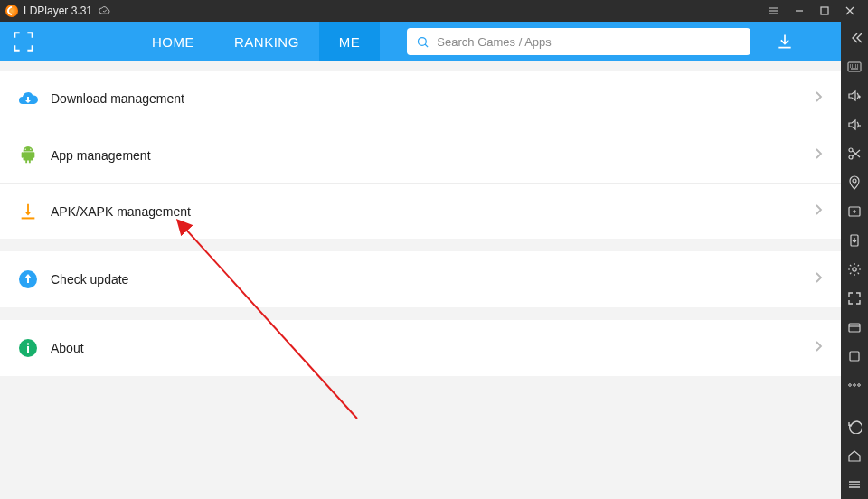 The width and height of the screenshot is (868, 499). Describe the element at coordinates (854, 260) in the screenshot. I see `right-sidebar` at that location.